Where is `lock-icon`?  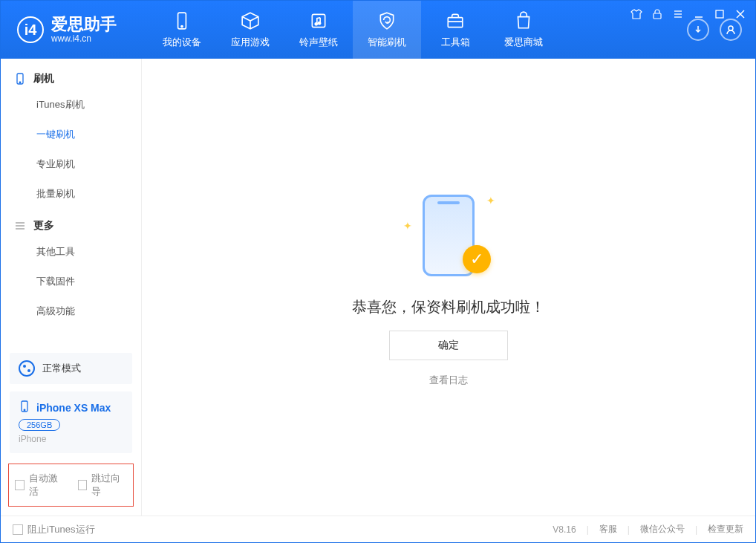 lock-icon is located at coordinates (657, 14).